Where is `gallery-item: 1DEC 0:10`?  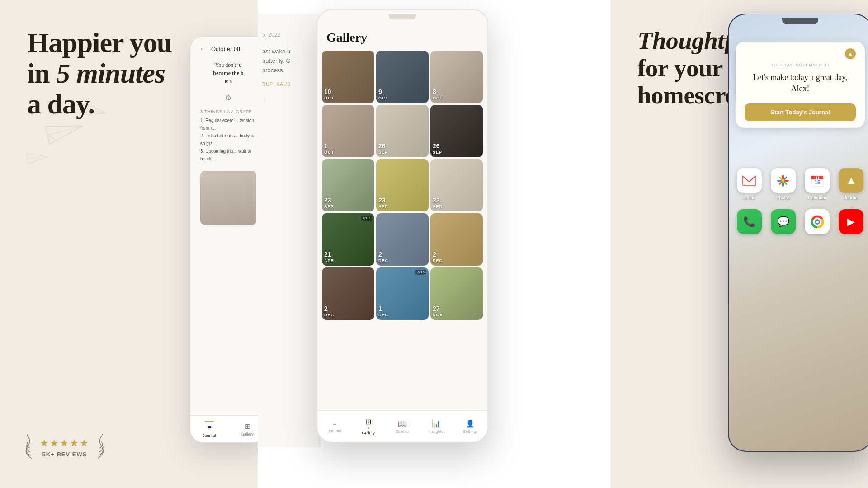 gallery-item: 1DEC 0:10 is located at coordinates (402, 294).